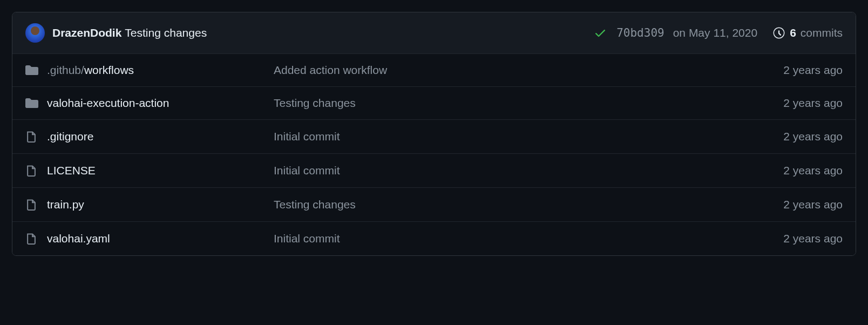 This screenshot has height=325, width=868. I want to click on file-name-main: valohai-execution-action, so click(108, 103).